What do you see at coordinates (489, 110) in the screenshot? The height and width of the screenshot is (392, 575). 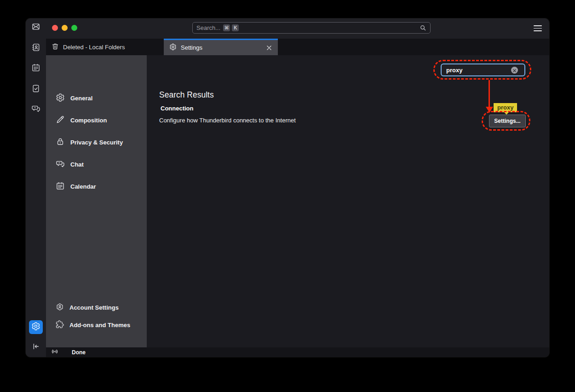 I see `annotation-arrow-head` at bounding box center [489, 110].